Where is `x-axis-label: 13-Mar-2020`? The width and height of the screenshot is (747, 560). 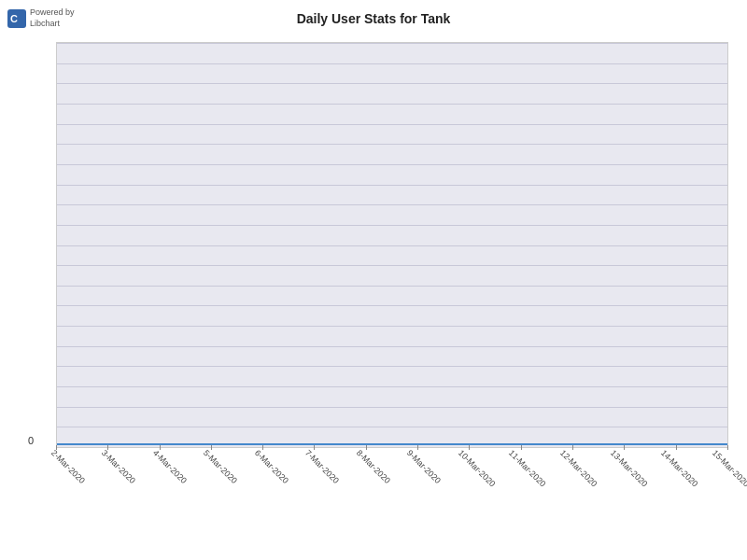
x-axis-label: 13-Mar-2020 is located at coordinates (616, 455).